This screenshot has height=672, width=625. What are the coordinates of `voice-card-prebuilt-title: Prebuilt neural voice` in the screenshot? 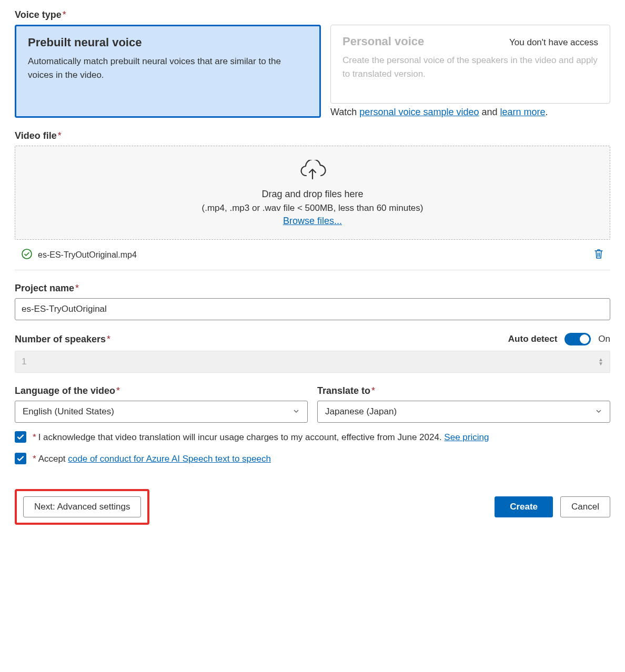 It's located at (168, 43).